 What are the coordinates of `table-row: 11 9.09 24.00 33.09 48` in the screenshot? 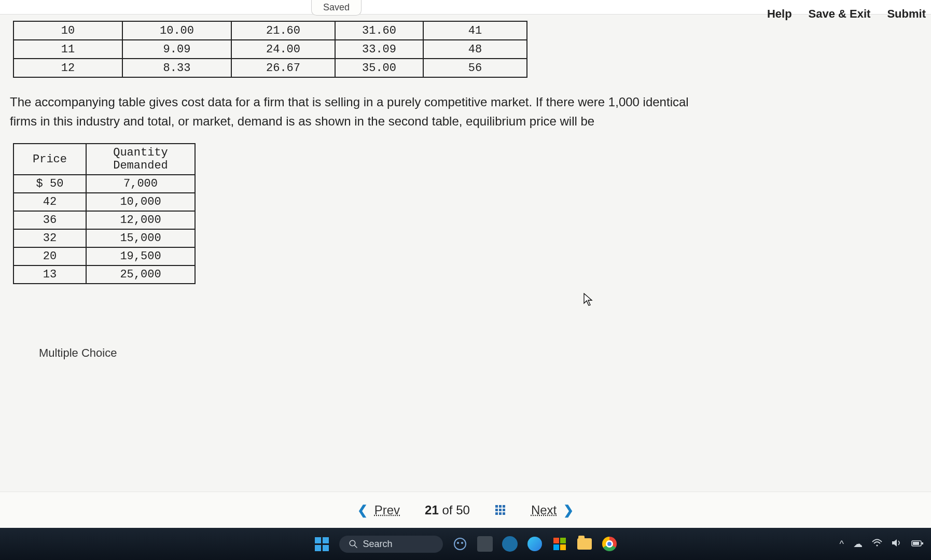 It's located at (270, 49).